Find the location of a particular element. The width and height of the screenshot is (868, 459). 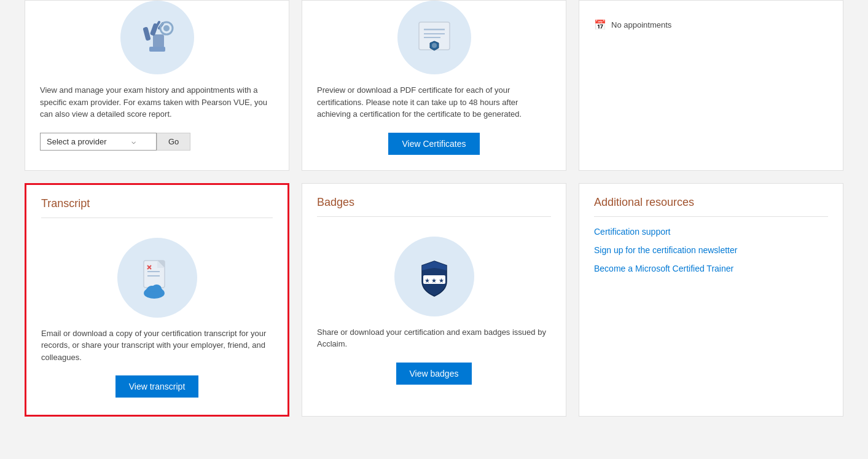

badges-title: Badges is located at coordinates (434, 206).